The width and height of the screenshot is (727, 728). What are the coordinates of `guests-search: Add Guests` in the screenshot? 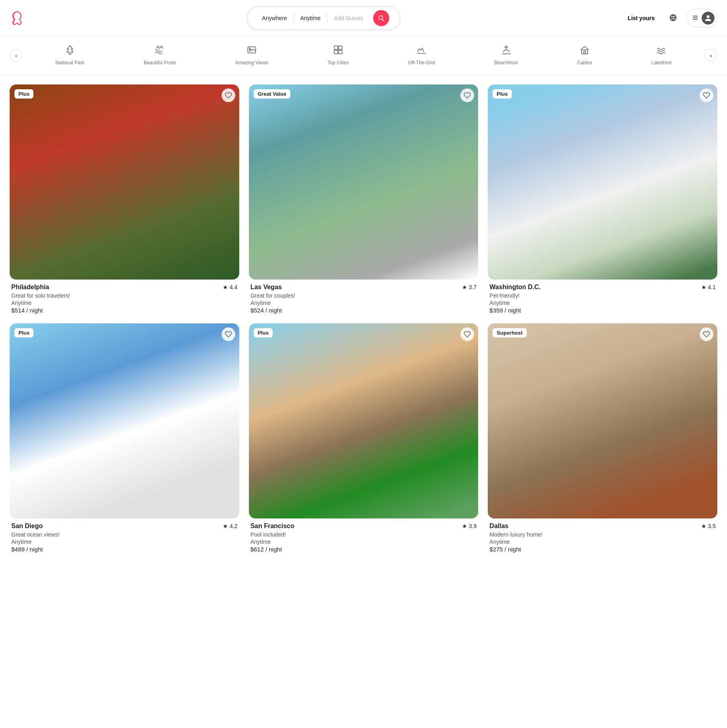 It's located at (348, 18).